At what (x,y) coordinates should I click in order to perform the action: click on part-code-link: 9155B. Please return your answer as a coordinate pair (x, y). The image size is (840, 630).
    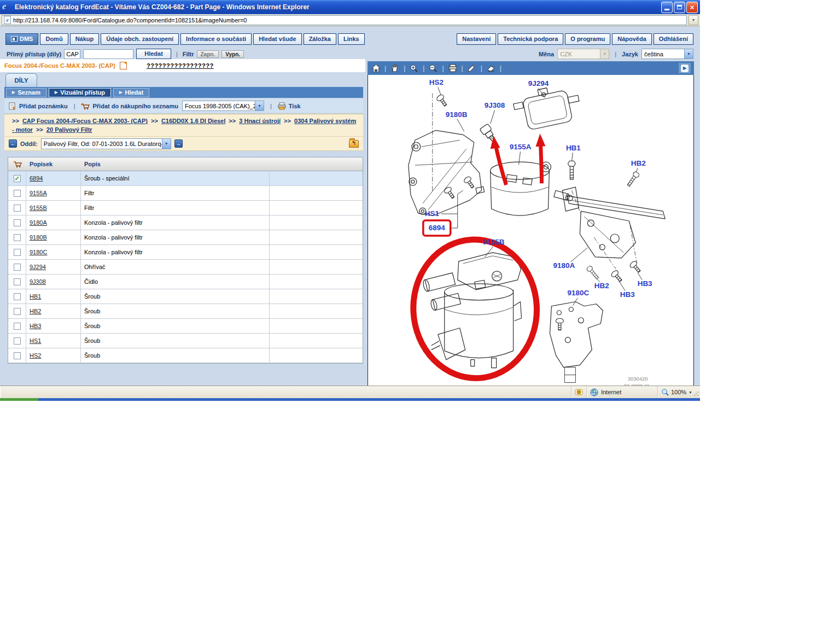
    Looking at the image, I should click on (38, 208).